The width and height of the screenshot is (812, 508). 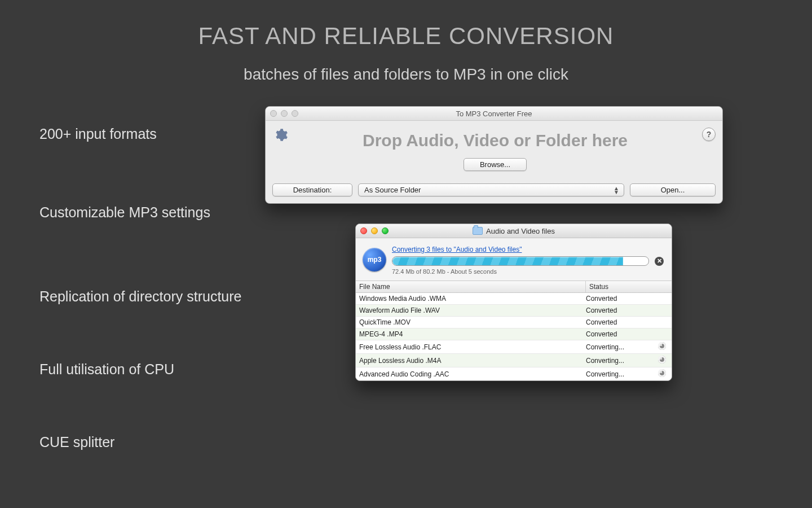 What do you see at coordinates (514, 347) in the screenshot?
I see `table-row: Free Lossless Audio .FLACConverting...` at bounding box center [514, 347].